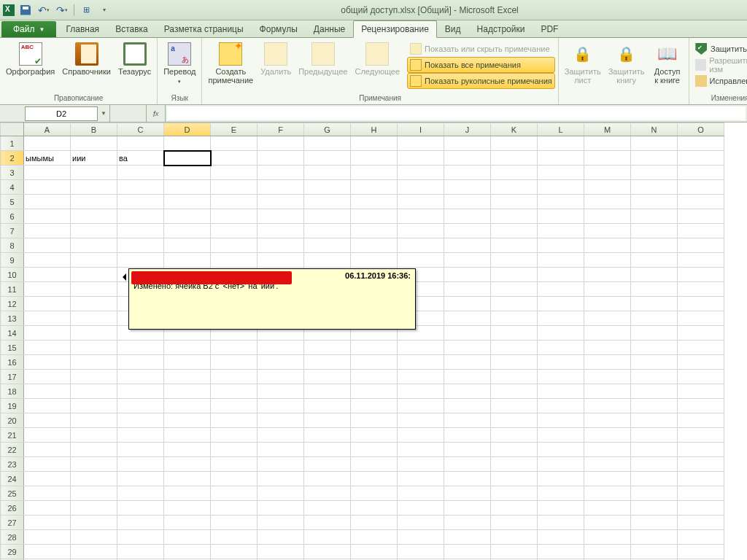 Image resolution: width=747 pixels, height=560 pixels. Describe the element at coordinates (608, 275) in the screenshot. I see `cell-M10` at that location.